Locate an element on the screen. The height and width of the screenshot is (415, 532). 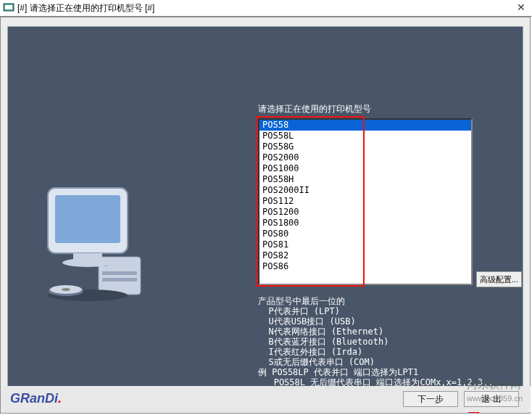
list-item: POS112 is located at coordinates (365, 202).